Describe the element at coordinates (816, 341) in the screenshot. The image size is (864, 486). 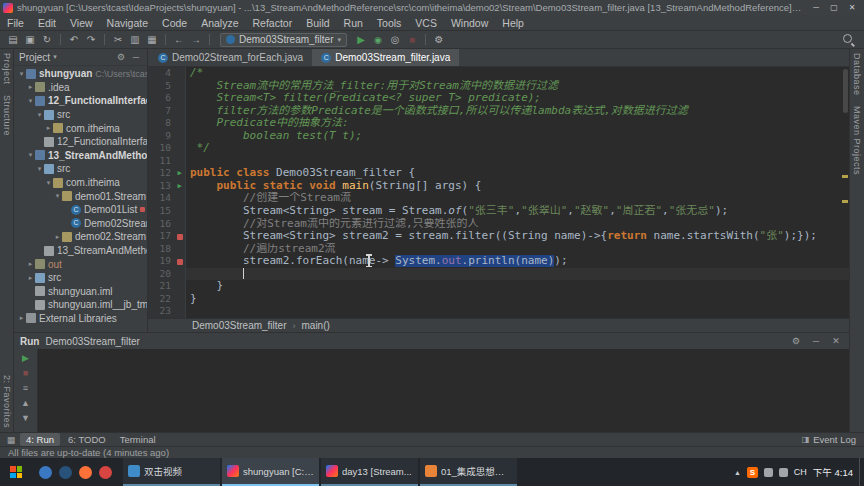
I see `run-hide-icon: ─` at that location.